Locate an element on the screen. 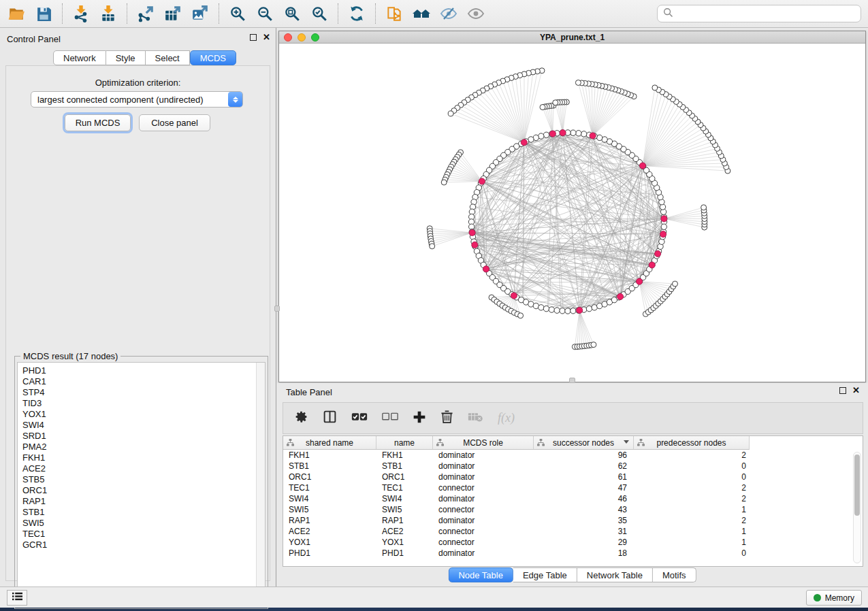 This screenshot has width=868, height=611. table-row: YOX1YOX1connector291 is located at coordinates (516, 542).